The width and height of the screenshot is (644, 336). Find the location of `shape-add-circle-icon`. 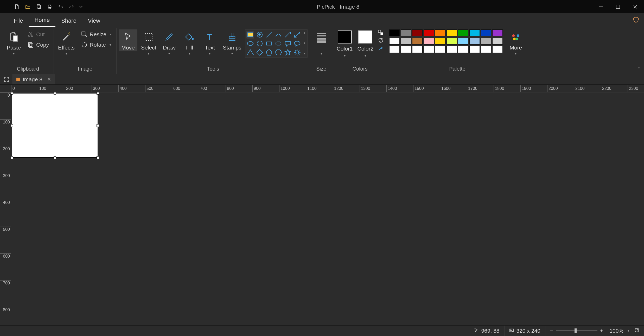

shape-add-circle-icon is located at coordinates (260, 35).